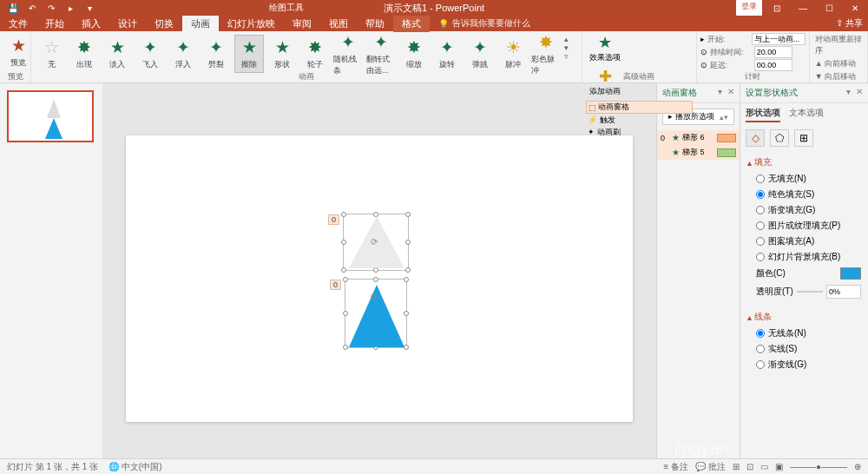  I want to click on line-none: 无线条(N), so click(804, 333).